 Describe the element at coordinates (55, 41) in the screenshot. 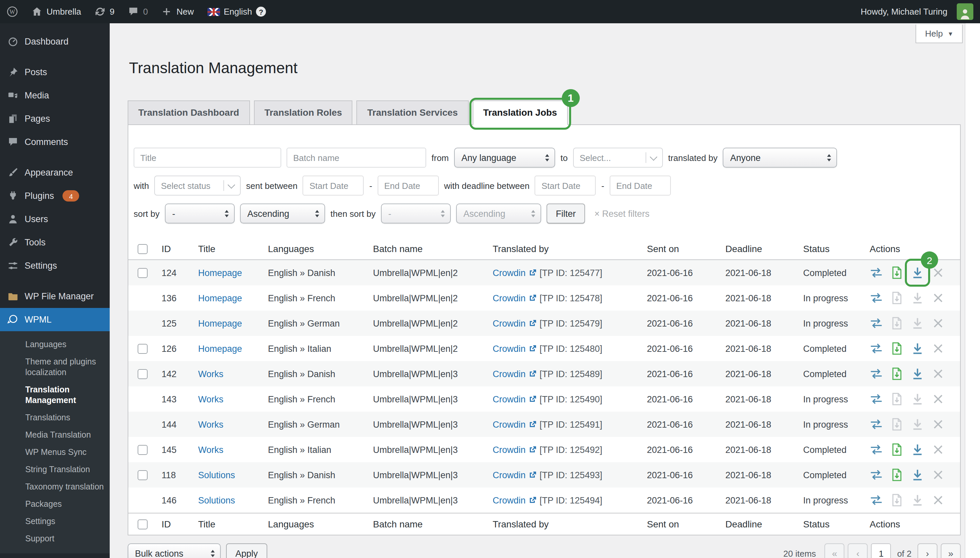

I see `sidebar-item-dashboard: Dashboard` at that location.